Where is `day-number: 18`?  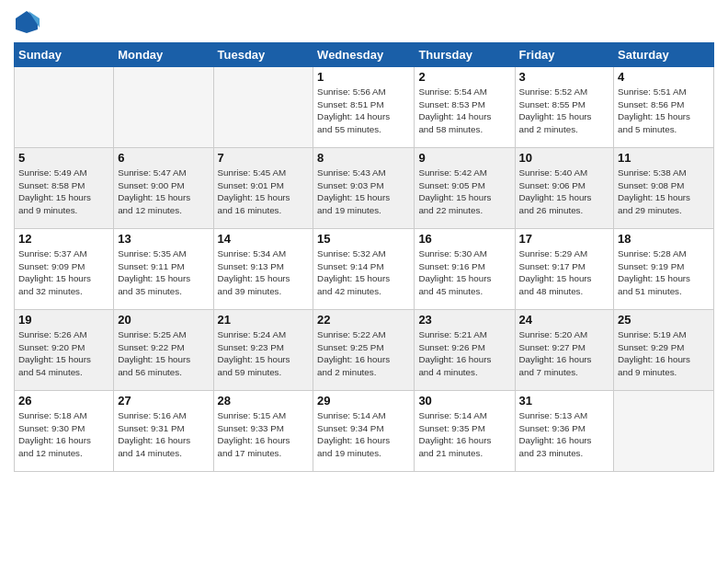 day-number: 18 is located at coordinates (664, 239).